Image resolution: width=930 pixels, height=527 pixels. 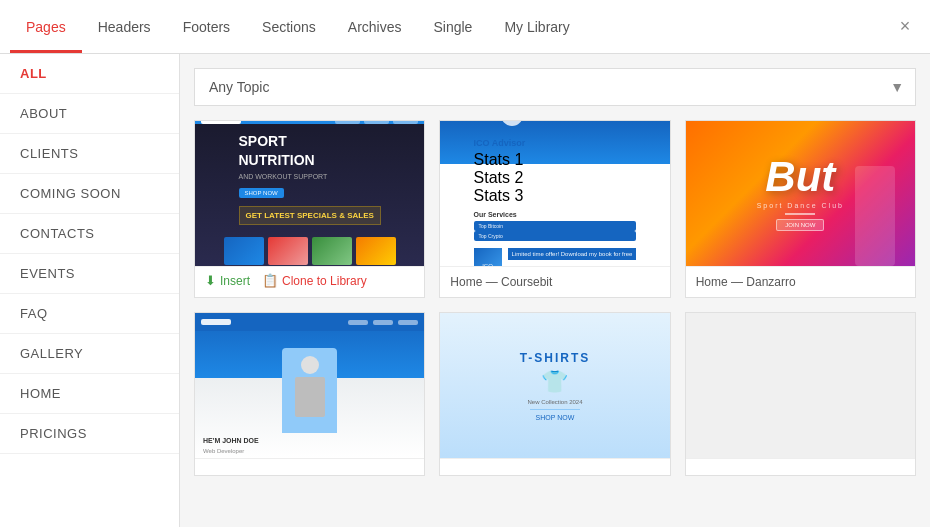 I want to click on topic-filter-wrapper: Any Topic Business Sport Technology Fash…, so click(x=555, y=87).